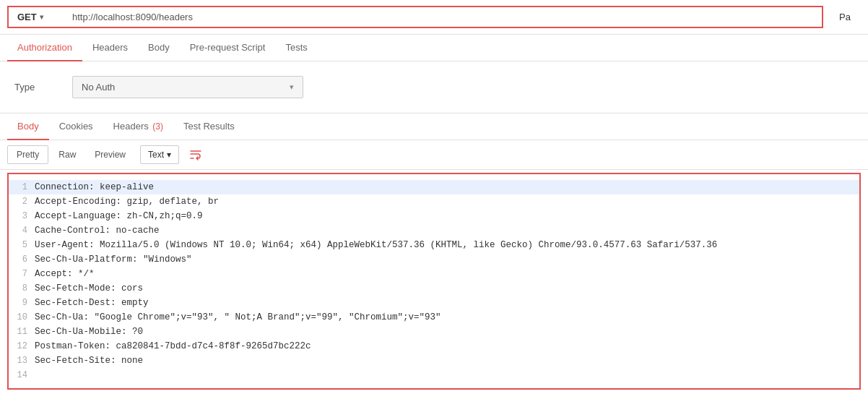 The height and width of the screenshot is (420, 868). I want to click on line-content: Sec-Fetch-Mode: cors, so click(89, 288).